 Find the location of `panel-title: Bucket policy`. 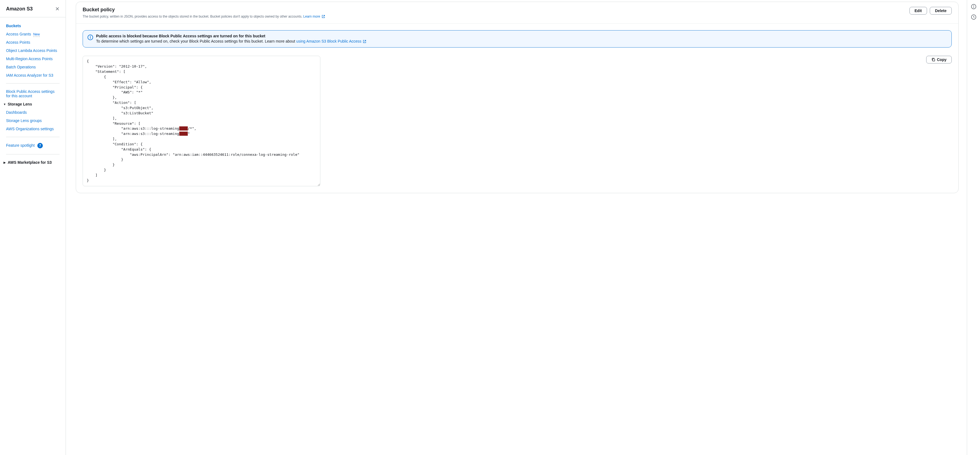

panel-title: Bucket policy is located at coordinates (496, 10).